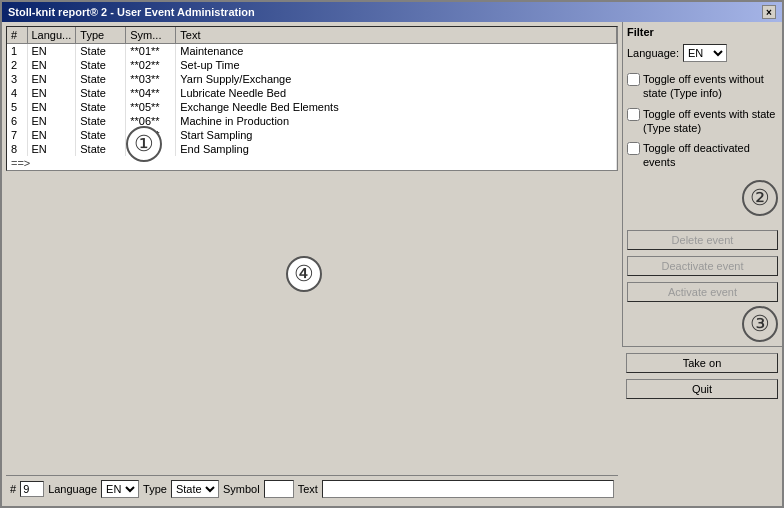 Image resolution: width=784 pixels, height=508 pixels. I want to click on table-cell-symbol: **08**, so click(151, 149).